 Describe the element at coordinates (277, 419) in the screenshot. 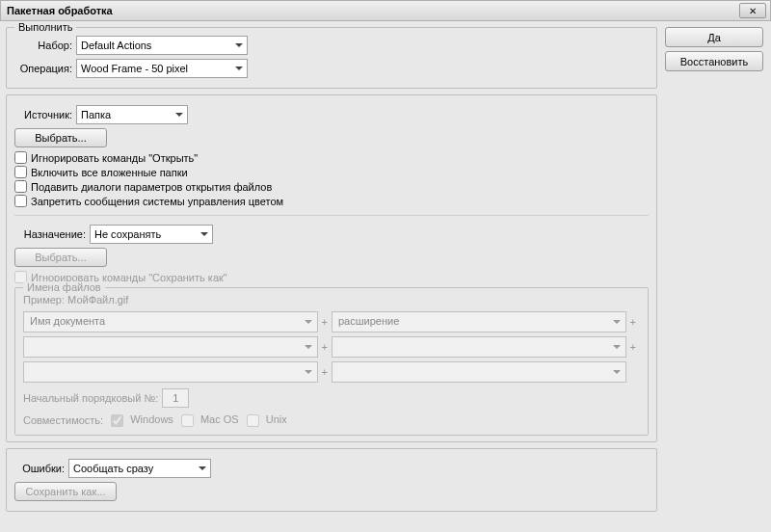

I see `compat-unix-label: Unix` at that location.